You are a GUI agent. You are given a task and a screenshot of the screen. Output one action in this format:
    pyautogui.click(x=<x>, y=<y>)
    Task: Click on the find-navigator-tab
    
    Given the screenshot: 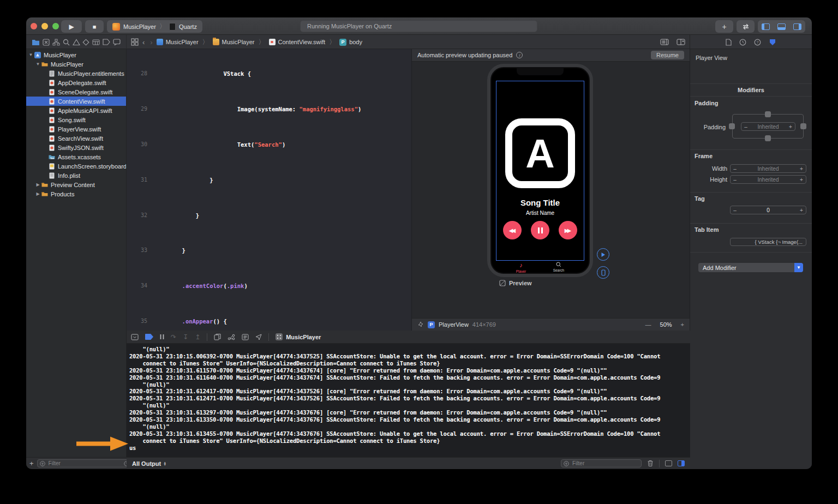 What is the action you would take?
    pyautogui.click(x=67, y=43)
    